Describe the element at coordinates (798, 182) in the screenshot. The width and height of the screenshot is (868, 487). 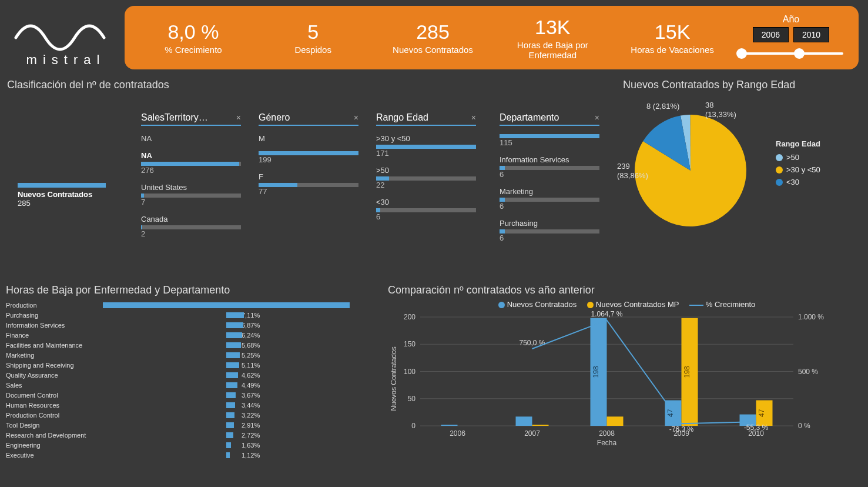
I see `legend-item: <30` at that location.